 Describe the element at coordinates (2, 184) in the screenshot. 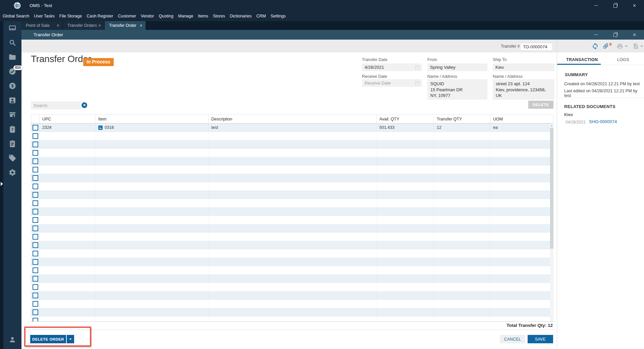

I see `expand-arrow-icon` at that location.